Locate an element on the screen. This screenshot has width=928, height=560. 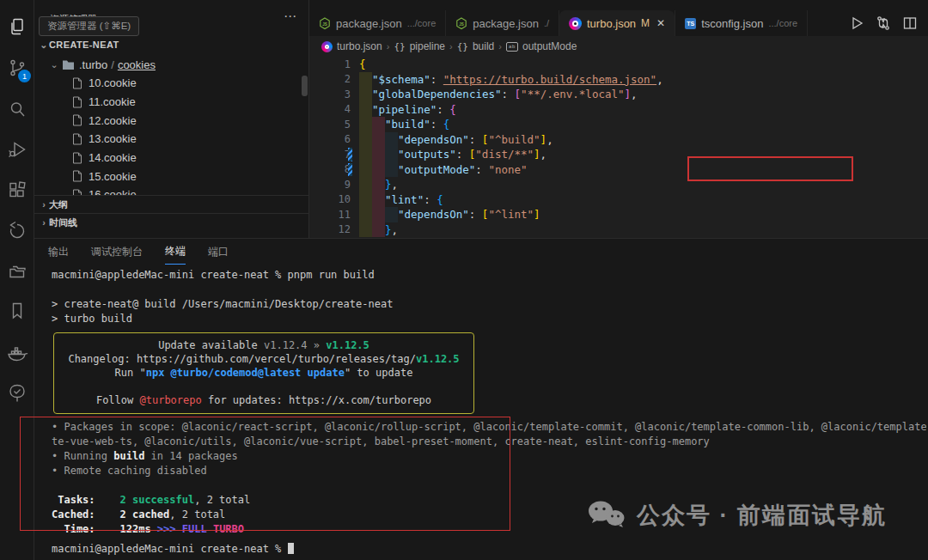
code-token: } is located at coordinates (388, 230).